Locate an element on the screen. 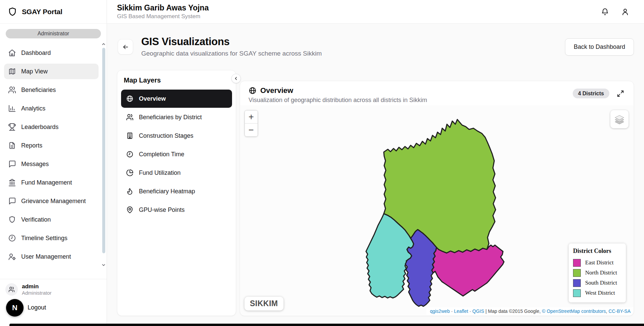 The height and width of the screenshot is (326, 644). sidebar-nav-item: Beneficiaries is located at coordinates (51, 90).